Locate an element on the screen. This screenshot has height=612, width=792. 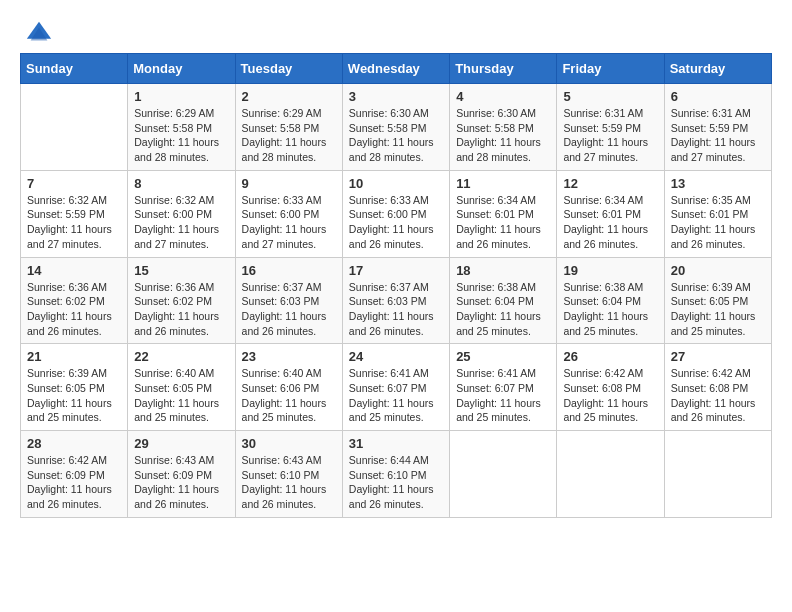
day-number: 29 is located at coordinates (181, 444).